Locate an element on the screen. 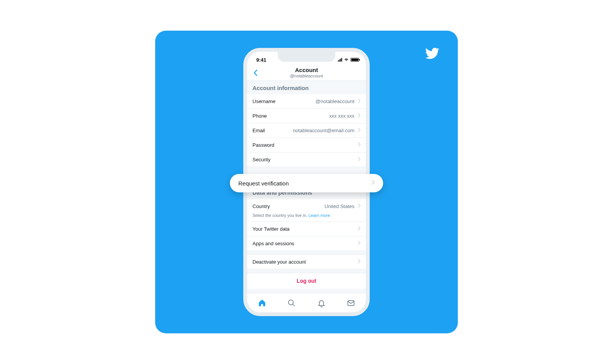 The width and height of the screenshot is (613, 364). cellular-signal-icon is located at coordinates (340, 60).